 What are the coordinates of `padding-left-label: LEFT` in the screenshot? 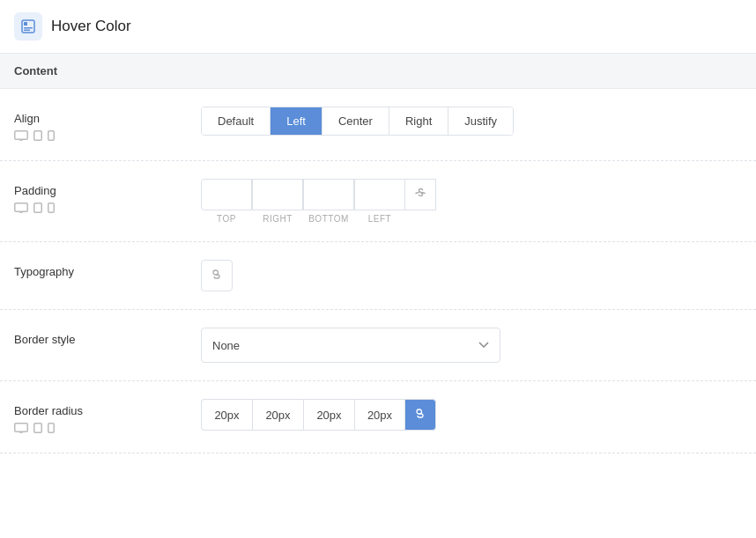 It's located at (380, 218).